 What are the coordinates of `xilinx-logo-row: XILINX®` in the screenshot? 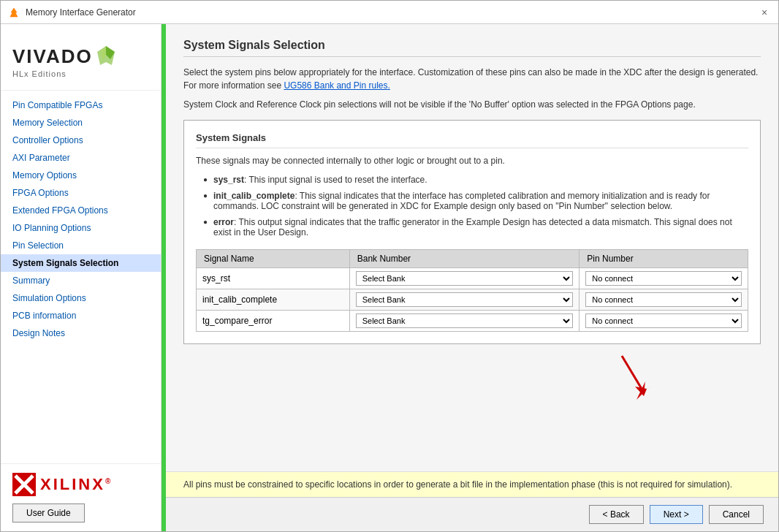 It's located at (80, 484).